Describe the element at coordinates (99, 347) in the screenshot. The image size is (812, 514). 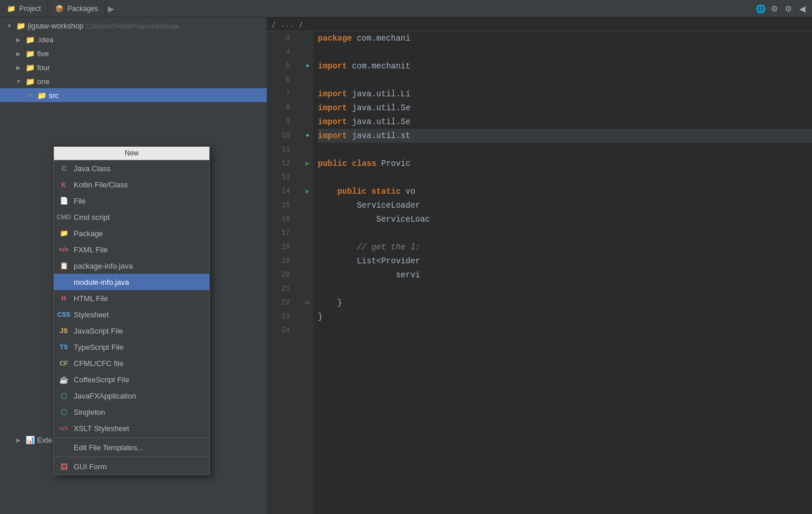
I see `ts-label: TypeScript File` at that location.